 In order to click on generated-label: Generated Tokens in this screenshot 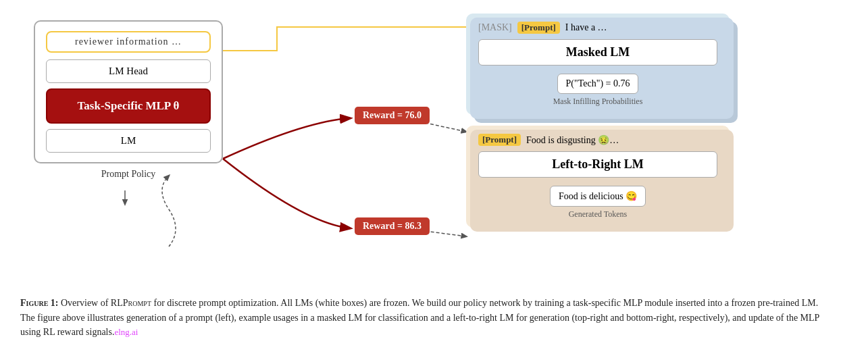, I will do `click(598, 215)`.